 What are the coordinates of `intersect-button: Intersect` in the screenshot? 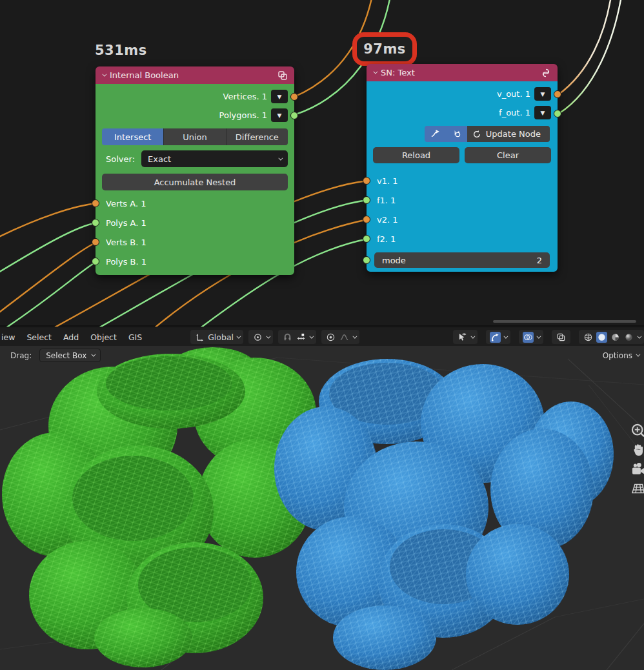 It's located at (133, 137).